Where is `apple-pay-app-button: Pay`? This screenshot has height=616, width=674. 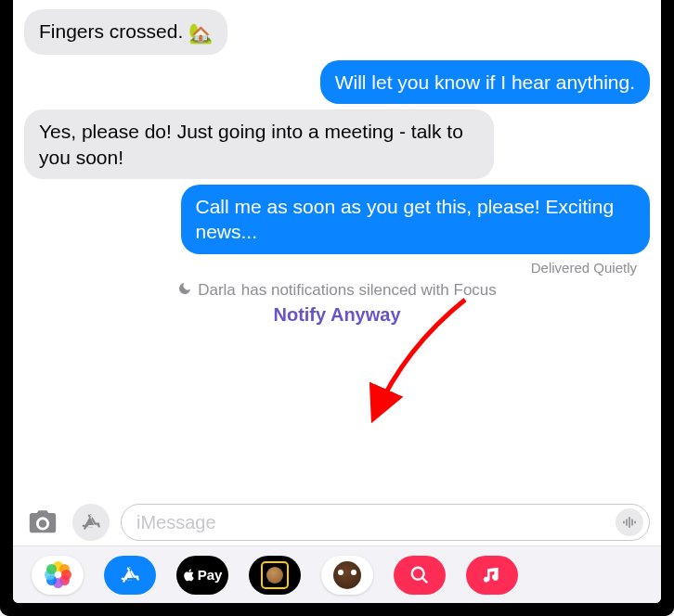
apple-pay-app-button: Pay is located at coordinates (202, 575).